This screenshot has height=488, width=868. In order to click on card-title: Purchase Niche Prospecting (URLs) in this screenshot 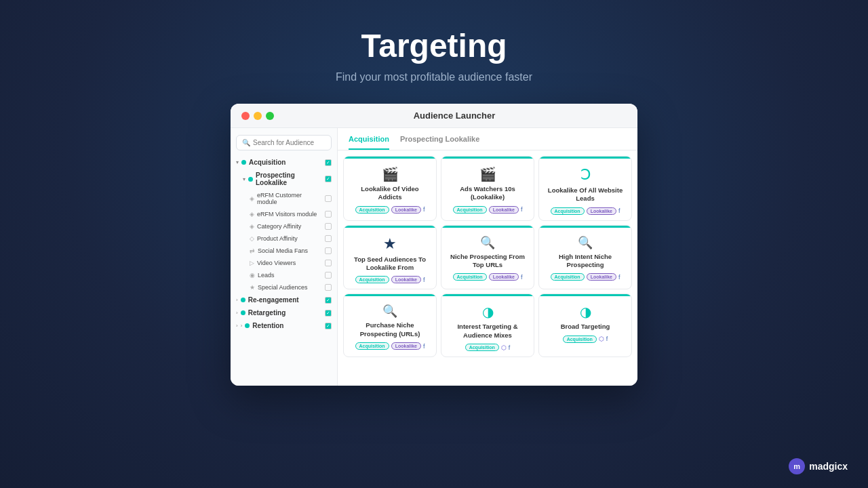, I will do `click(390, 329)`.